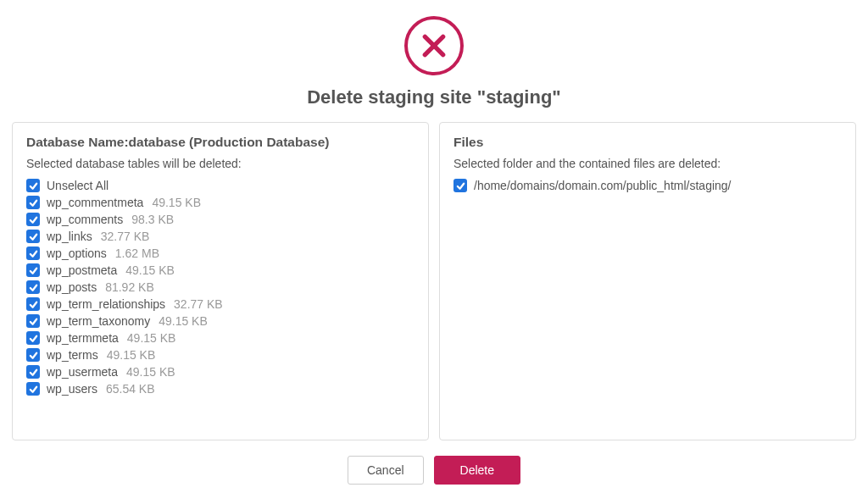 The height and width of the screenshot is (493, 868). What do you see at coordinates (131, 389) in the screenshot?
I see `table-size: 65.54 KB` at bounding box center [131, 389].